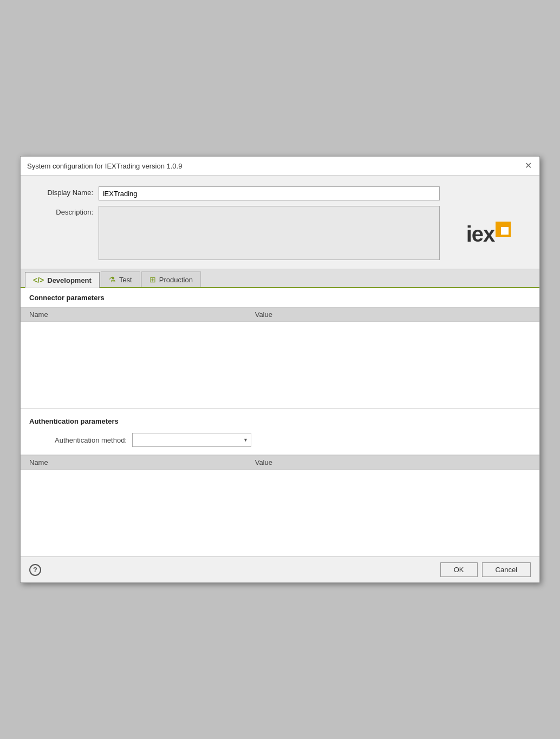 Image resolution: width=560 pixels, height=739 pixels. Describe the element at coordinates (78, 440) in the screenshot. I see `auth-method-label: Authentication method:` at that location.